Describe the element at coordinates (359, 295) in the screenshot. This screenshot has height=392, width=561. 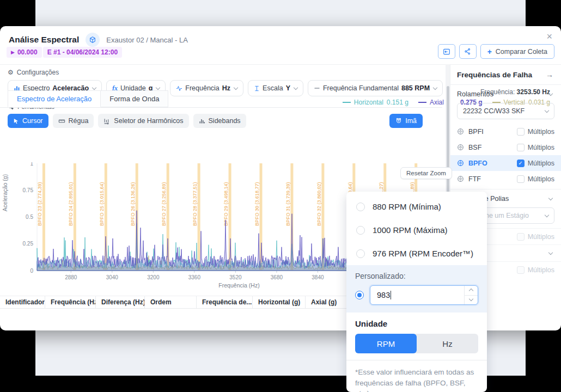
I see `radio-selected` at that location.